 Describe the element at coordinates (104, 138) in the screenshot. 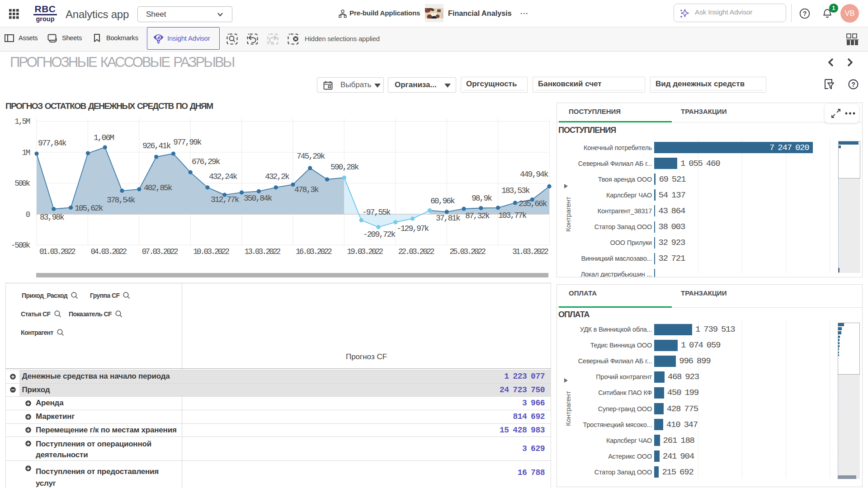

I see `svg-text: 1,06M` at that location.